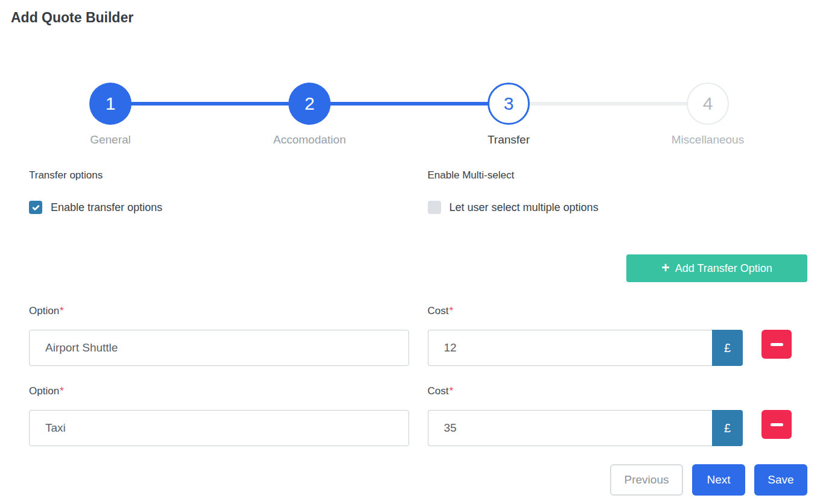  Describe the element at coordinates (110, 115) in the screenshot. I see `step-general: 1 General` at that location.